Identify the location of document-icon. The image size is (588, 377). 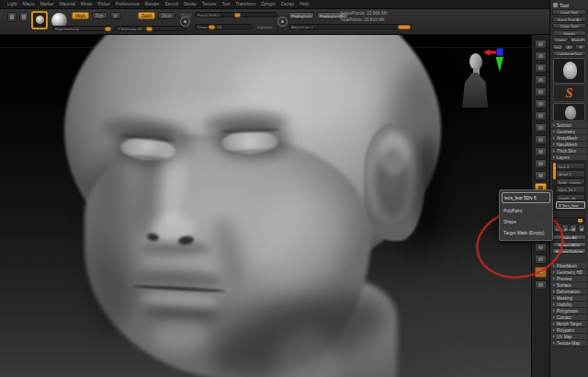
(24, 17).